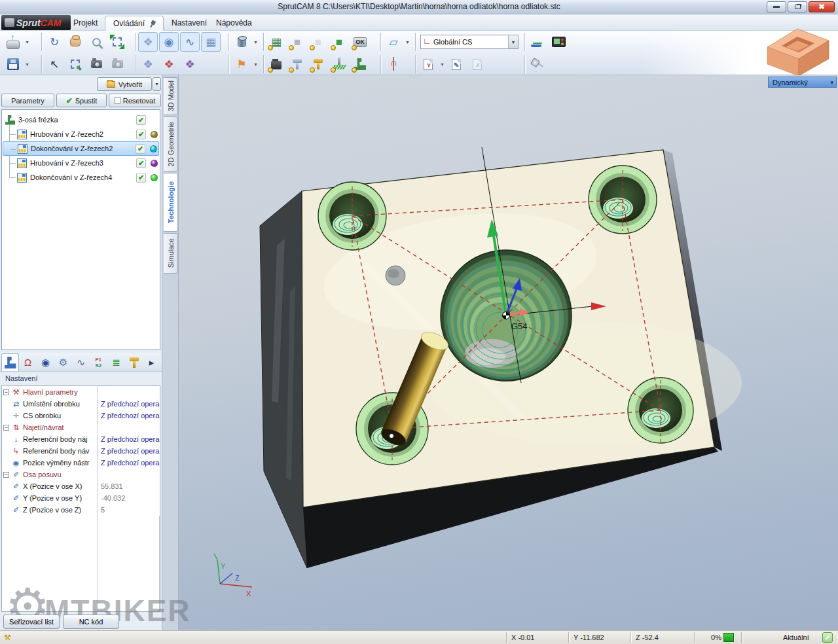  I want to click on pan-view-button, so click(75, 42).